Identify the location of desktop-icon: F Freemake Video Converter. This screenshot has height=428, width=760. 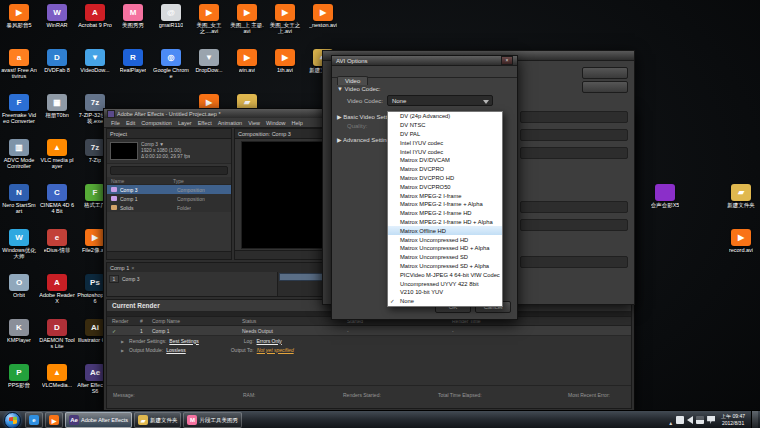
(19, 114).